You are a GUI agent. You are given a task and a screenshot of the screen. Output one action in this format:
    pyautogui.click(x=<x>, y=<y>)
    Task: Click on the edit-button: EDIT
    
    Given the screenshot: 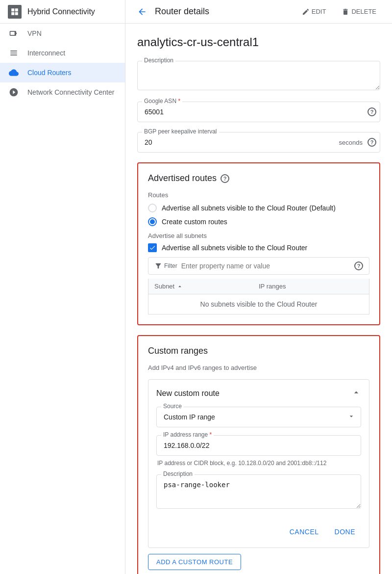 What is the action you would take?
    pyautogui.click(x=314, y=12)
    